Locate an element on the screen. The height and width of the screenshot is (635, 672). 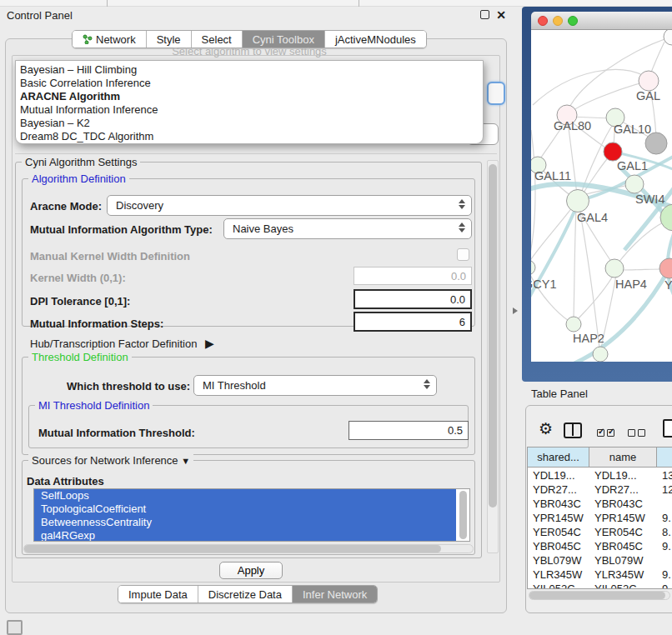
sources-legend: Sources for Network Inference ▼ is located at coordinates (111, 460).